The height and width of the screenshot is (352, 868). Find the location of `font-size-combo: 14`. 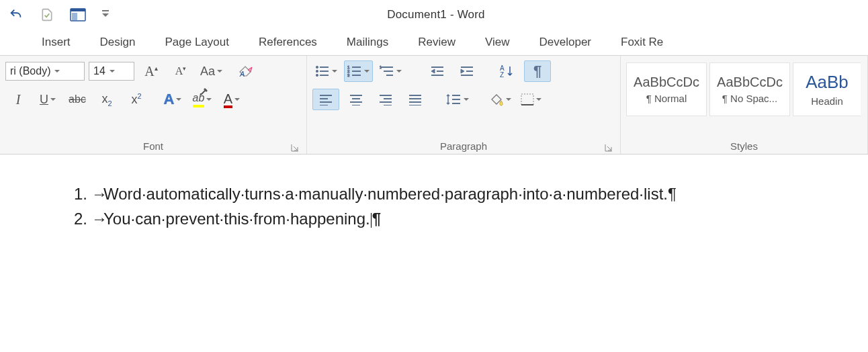

font-size-combo: 14 is located at coordinates (112, 71).